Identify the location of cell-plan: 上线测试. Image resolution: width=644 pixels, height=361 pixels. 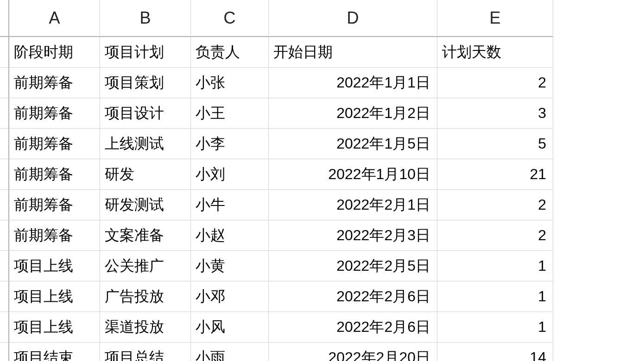
(145, 144).